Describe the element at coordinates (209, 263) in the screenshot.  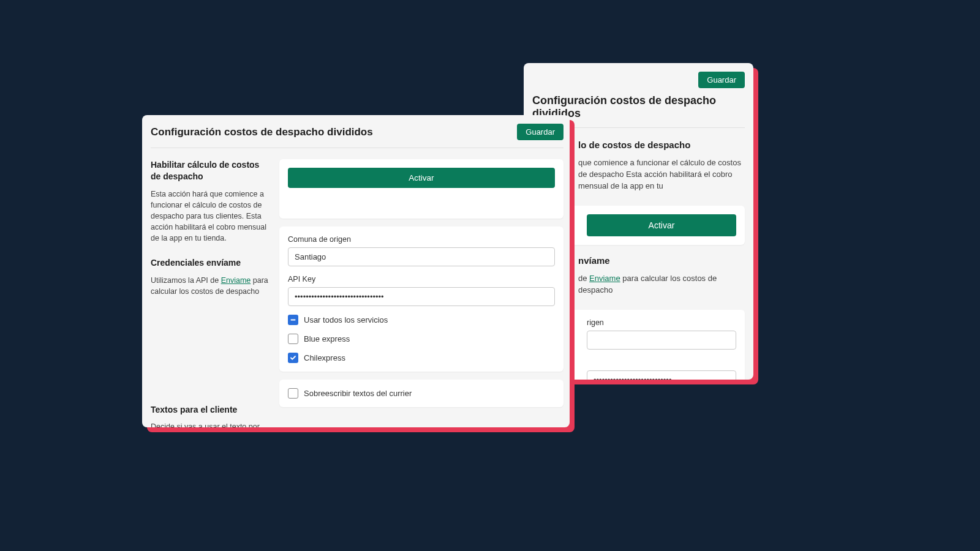
I see `credentials-section-title: Credenciales envíame` at that location.